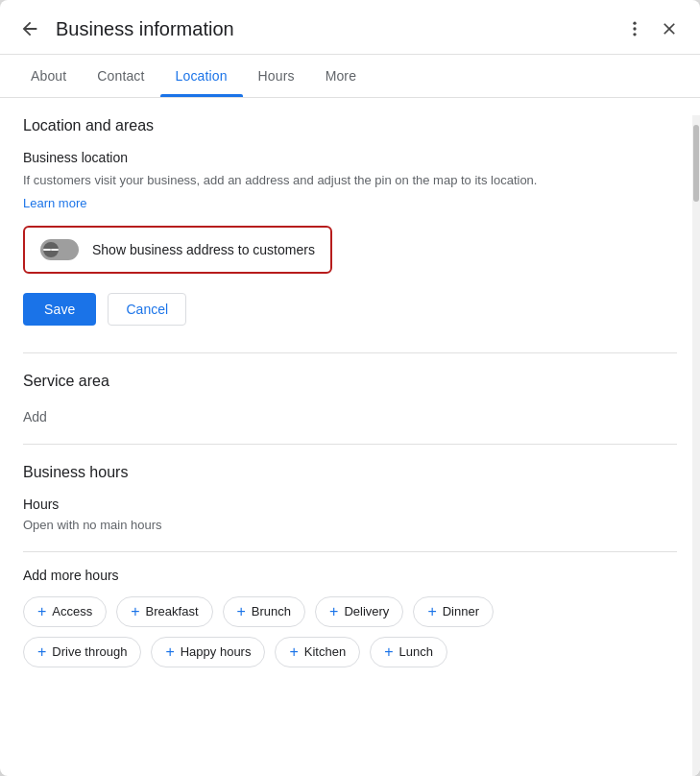 This screenshot has width=700, height=776. Describe the element at coordinates (332, 29) in the screenshot. I see `modal-title: Business information` at that location.